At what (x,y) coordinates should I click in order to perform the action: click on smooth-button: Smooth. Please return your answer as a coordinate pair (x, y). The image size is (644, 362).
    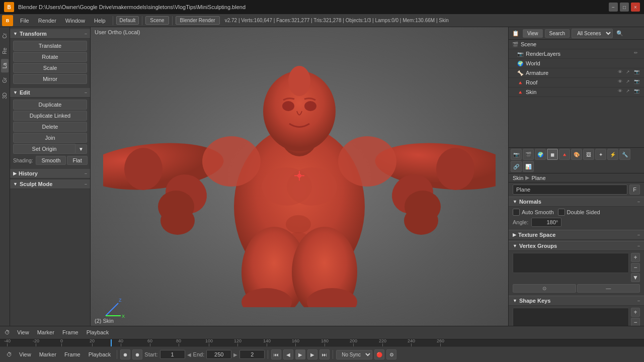
    Looking at the image, I should click on (51, 160).